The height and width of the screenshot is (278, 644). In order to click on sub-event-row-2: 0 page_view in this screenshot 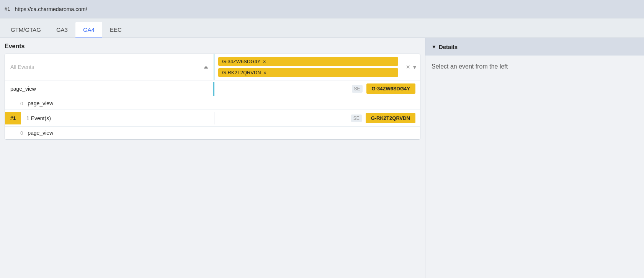, I will do `click(212, 133)`.